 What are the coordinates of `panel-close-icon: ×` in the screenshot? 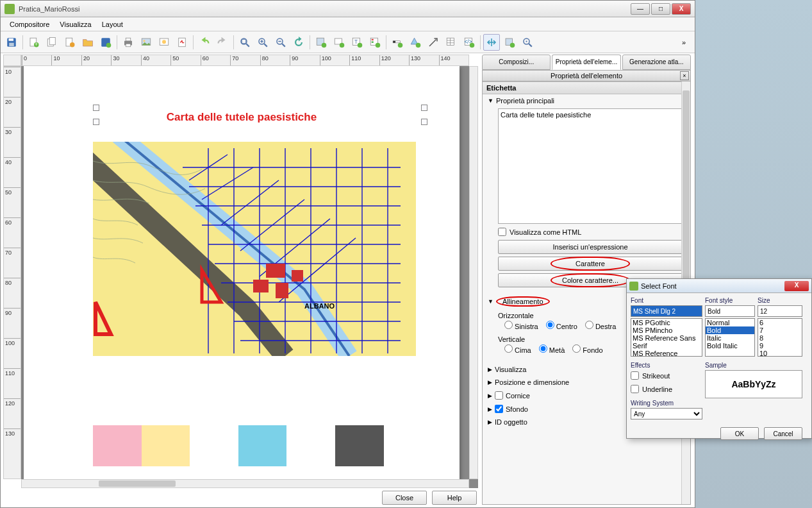 It's located at (684, 76).